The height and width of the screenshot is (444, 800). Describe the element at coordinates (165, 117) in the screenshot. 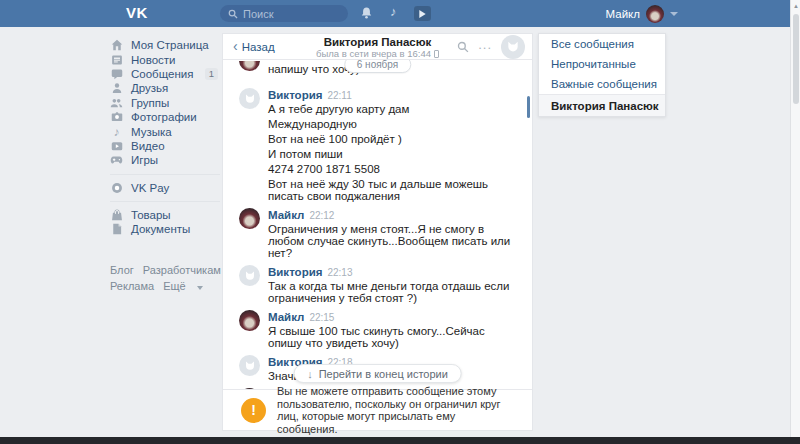

I see `sidebar-item-photos: Фотографии` at that location.